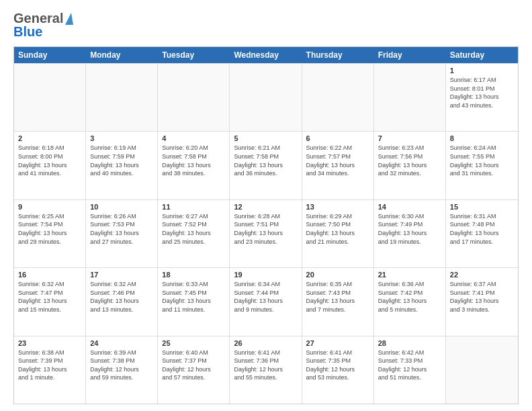 The height and width of the screenshot is (411, 532). I want to click on cal-cell-r4c0: 23Sunrise: 6:38 AM Sunset: 7:39 PM Dayli…, so click(50, 370).